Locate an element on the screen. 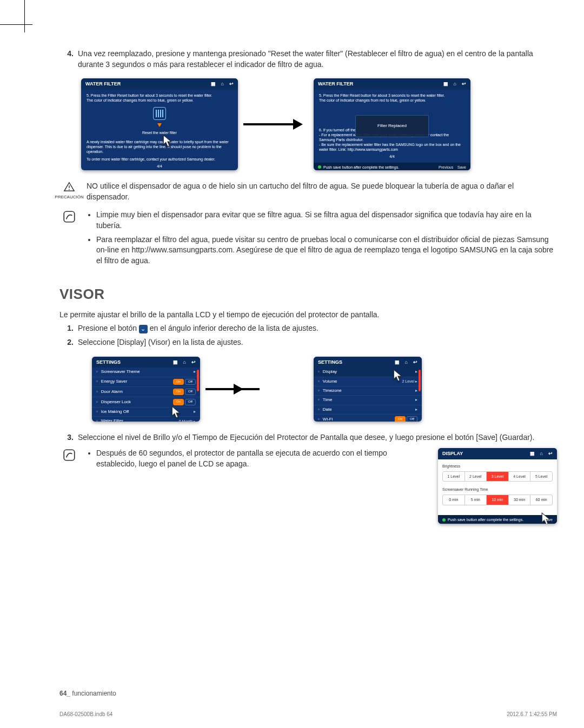 The image size is (584, 728). note-bullet: Limpie muy bien el dispensador para evit… is located at coordinates (327, 221).